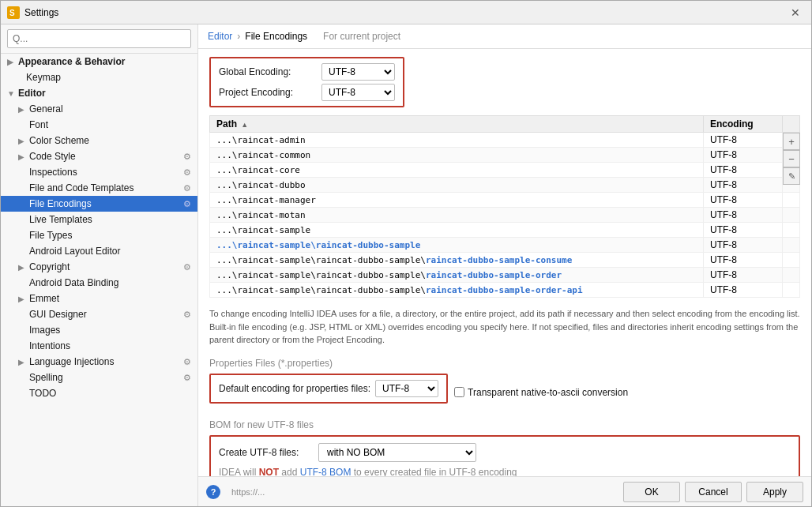 This screenshot has width=812, height=507. I want to click on path-cell: ...\raincat-admin, so click(457, 141).